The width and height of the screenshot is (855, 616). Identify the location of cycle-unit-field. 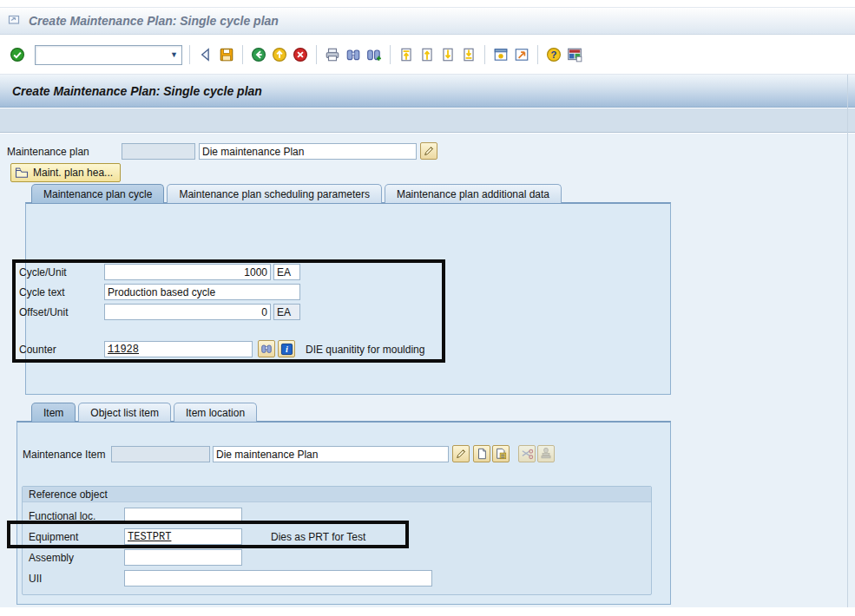
(286, 272).